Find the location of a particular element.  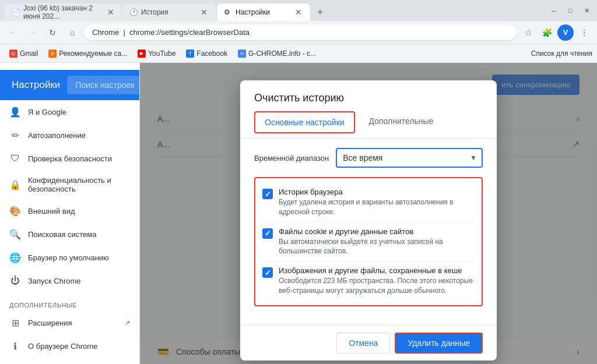

bookmark-gchrome: G G-CHROME.info - с... is located at coordinates (277, 54).